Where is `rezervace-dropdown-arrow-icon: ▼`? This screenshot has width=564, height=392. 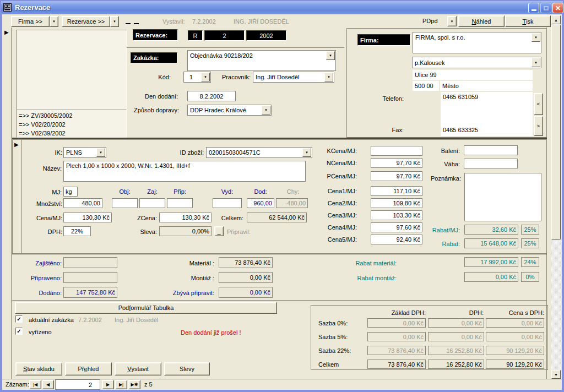 rezervace-dropdown-arrow-icon: ▼ is located at coordinates (115, 21).